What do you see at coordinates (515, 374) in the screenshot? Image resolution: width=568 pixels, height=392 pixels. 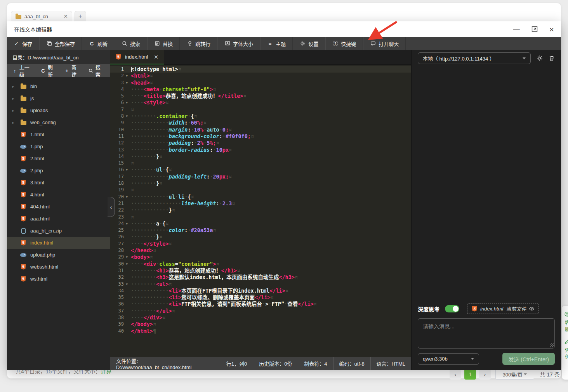 I see `page-size-select: 300条/页` at bounding box center [515, 374].